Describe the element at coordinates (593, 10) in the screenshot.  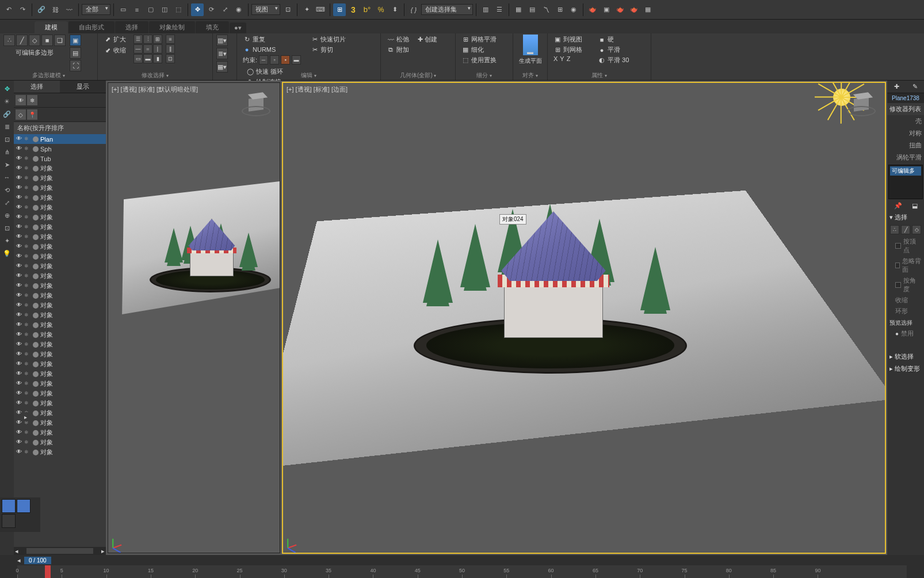
I see `render-setup-icon: 🫖` at that location.